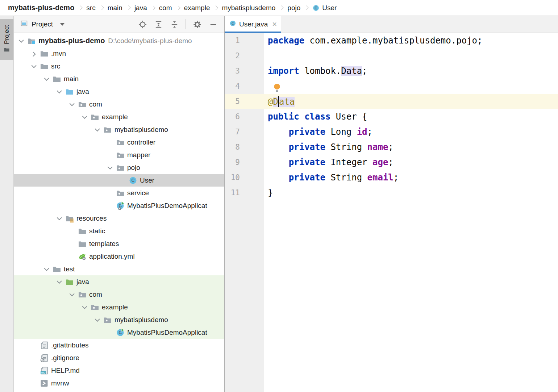 This screenshot has width=558, height=392. What do you see at coordinates (391, 162) in the screenshot?
I see `code-line-9: 9 private Integer age;` at bounding box center [391, 162].